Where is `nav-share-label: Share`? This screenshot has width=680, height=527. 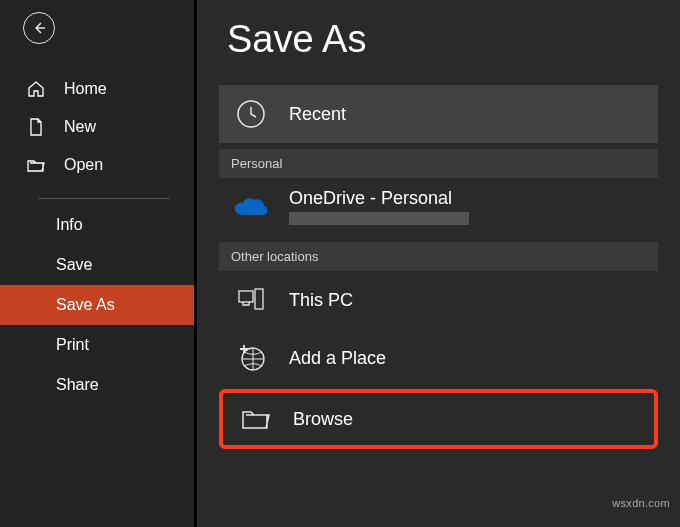 nav-share-label: Share is located at coordinates (78, 385).